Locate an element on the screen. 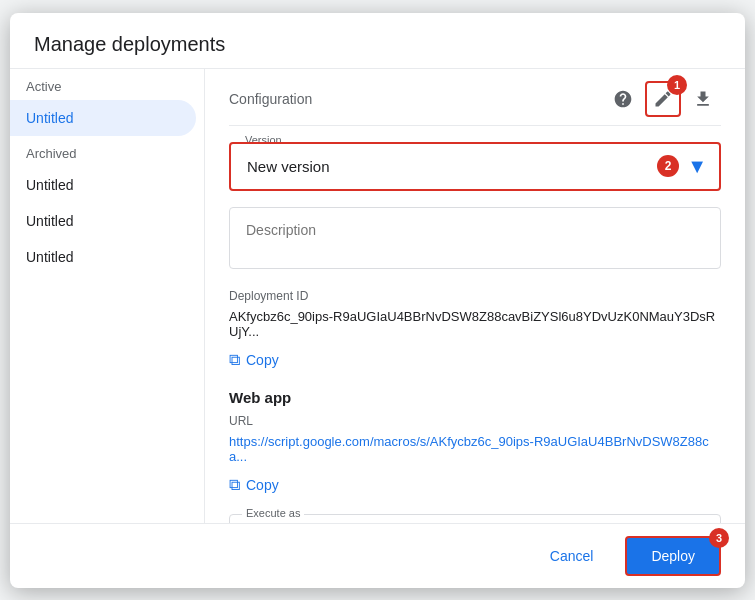 The image size is (755, 600). deployment-id-section: Deployment ID AKfycbz6c_90ips-R9aUGIaU4B… is located at coordinates (475, 331).